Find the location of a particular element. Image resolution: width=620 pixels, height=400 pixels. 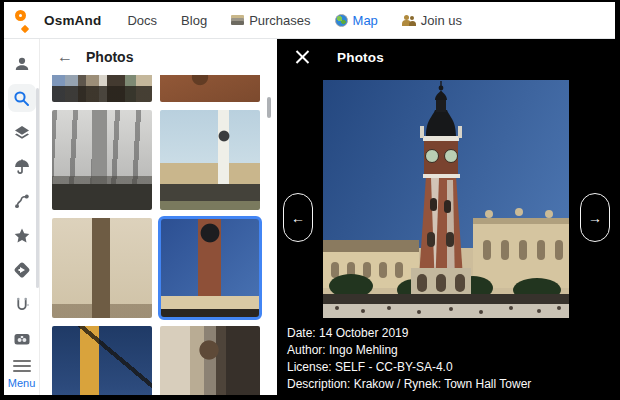

photo-license: License: SELF - CC-BY-SA-4.0 is located at coordinates (409, 368).